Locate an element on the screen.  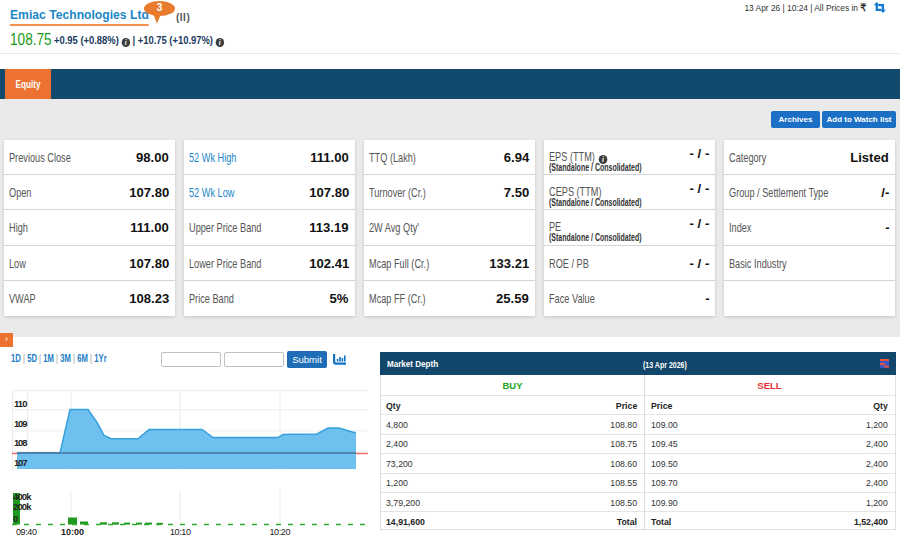
svg-text: 110 is located at coordinates (21, 404).